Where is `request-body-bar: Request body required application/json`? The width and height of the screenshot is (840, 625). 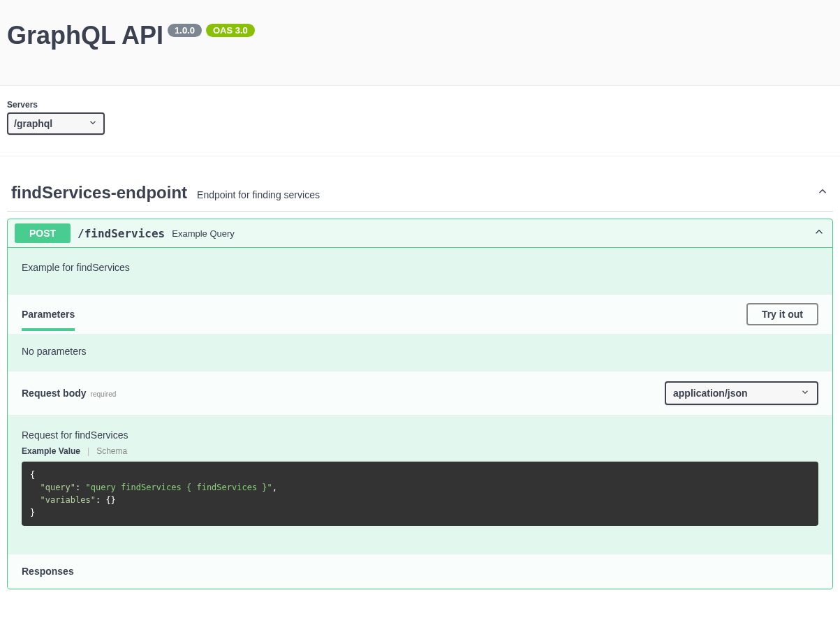
request-body-bar: Request body required application/json is located at coordinates (420, 393).